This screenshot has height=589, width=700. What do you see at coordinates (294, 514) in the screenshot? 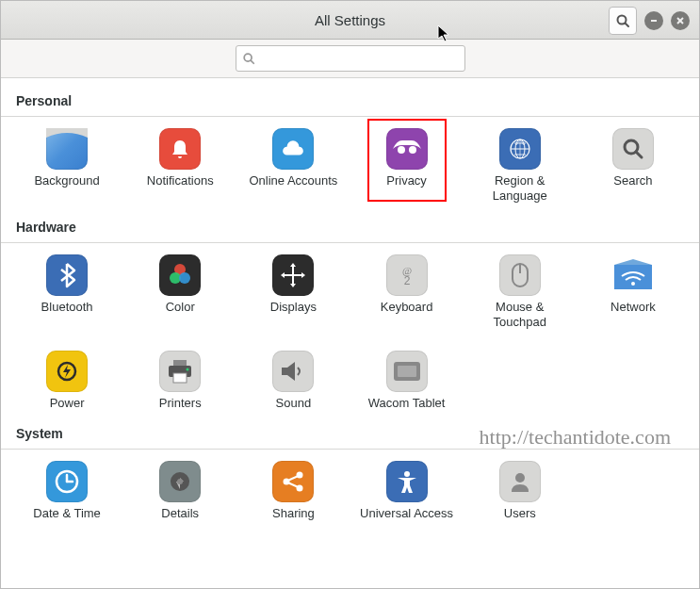
I see `item-label: Sharing` at bounding box center [294, 514].